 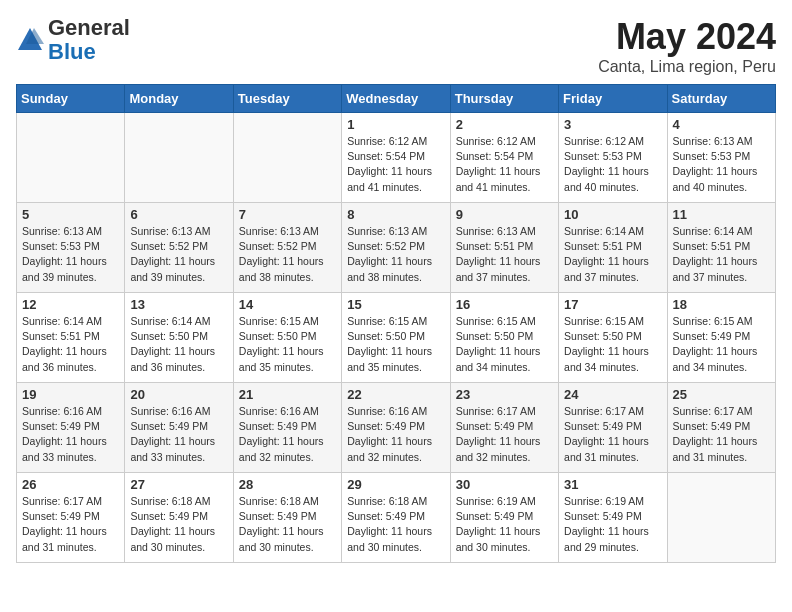 What do you see at coordinates (687, 46) in the screenshot?
I see `title-block: May 2024 Canta, Lima region, Peru` at bounding box center [687, 46].